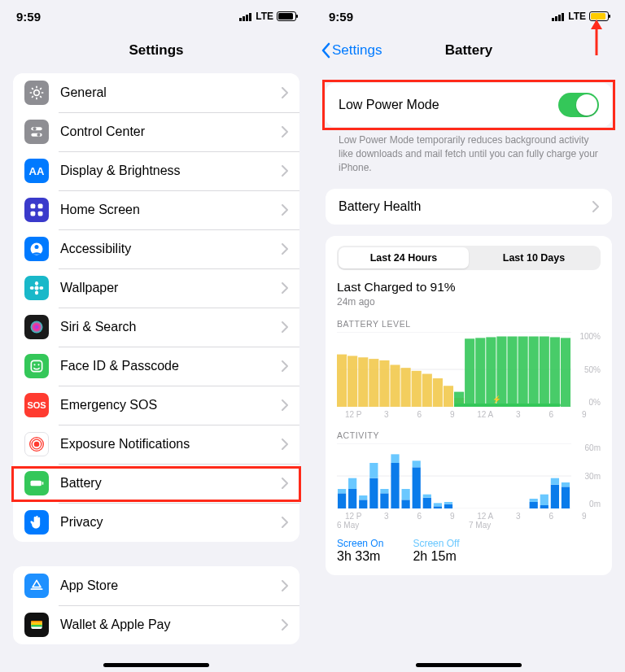 This screenshot has width=625, height=672. What do you see at coordinates (156, 444) in the screenshot?
I see `settings-row-exposure-notifications: Exposure Notifications` at bounding box center [156, 444].